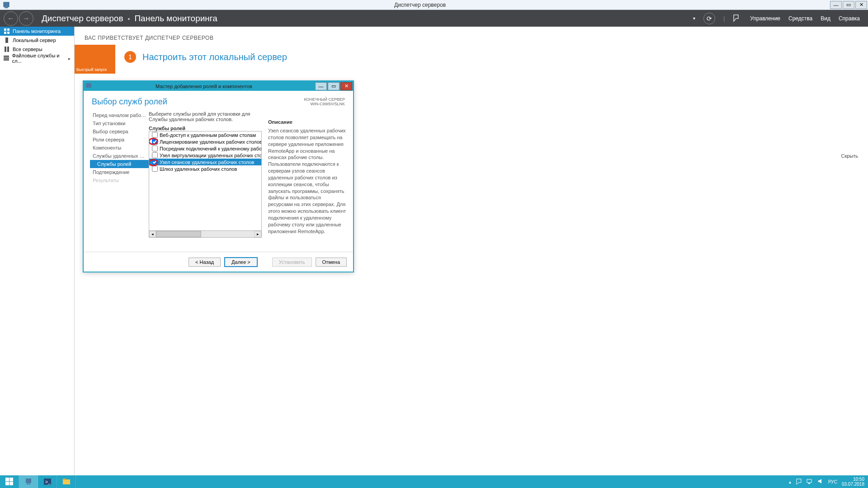 The width and height of the screenshot is (868, 488). Describe the element at coordinates (833, 482) in the screenshot. I see `language-indicator: РУС` at that location.